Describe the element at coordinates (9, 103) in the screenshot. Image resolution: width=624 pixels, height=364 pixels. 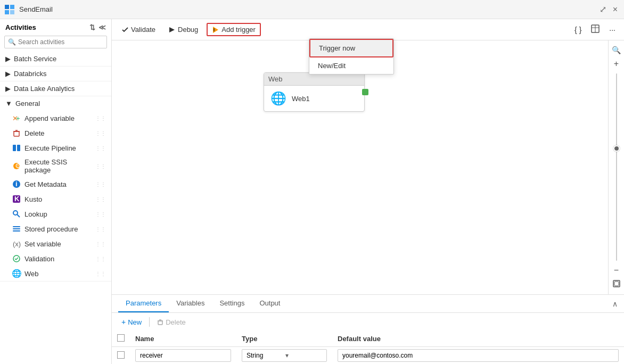
I see `general-chevron: ▼` at that location.